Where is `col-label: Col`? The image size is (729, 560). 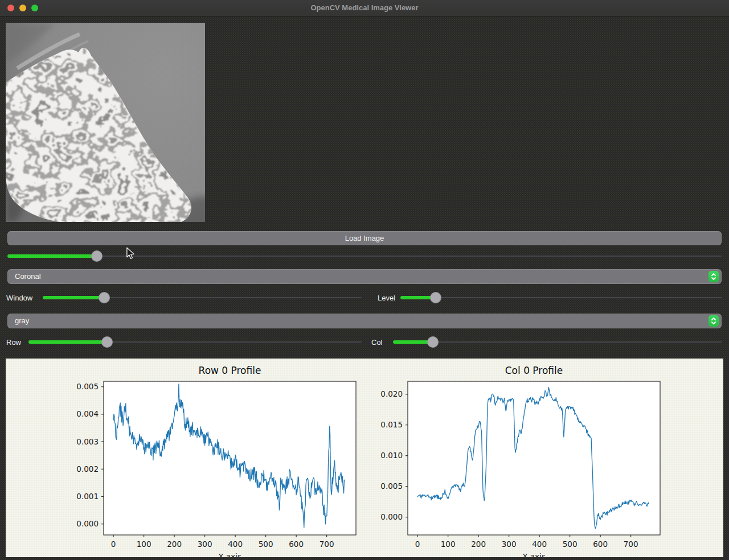 col-label: Col is located at coordinates (377, 343).